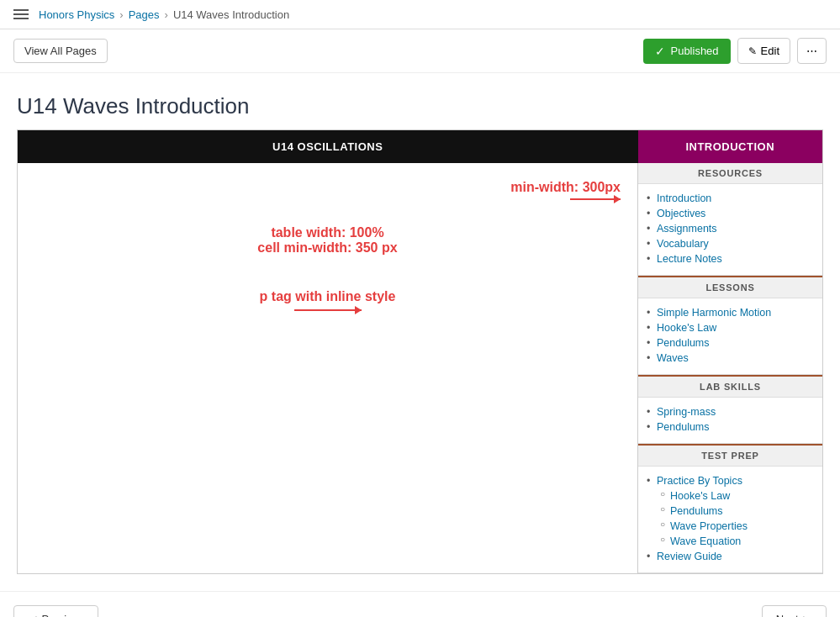 The width and height of the screenshot is (840, 617). I want to click on edit-button: ✎ Edit, so click(763, 50).